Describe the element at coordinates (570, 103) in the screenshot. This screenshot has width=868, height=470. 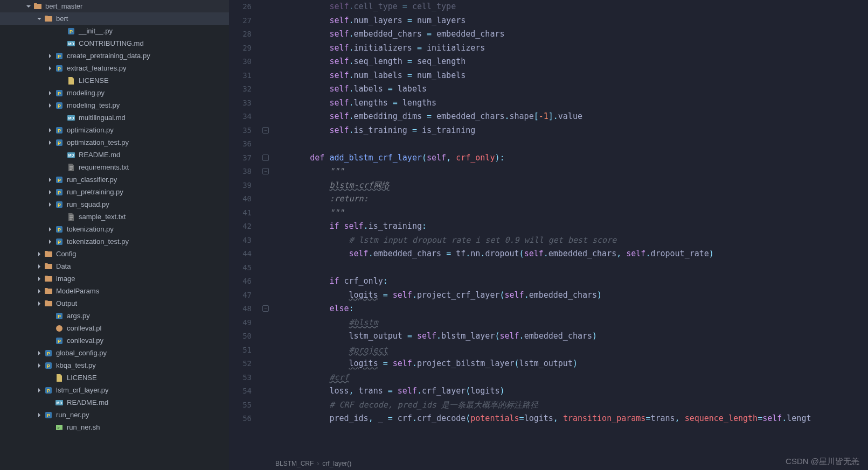
I see `code-line: self.lengths = lengths` at that location.